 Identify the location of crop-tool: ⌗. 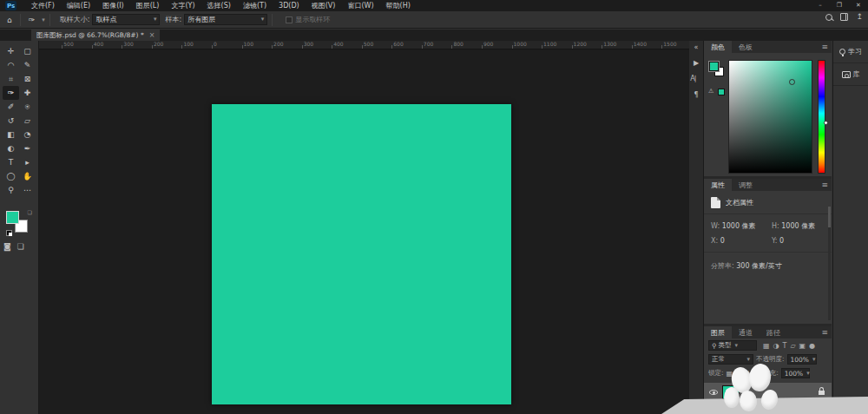
(10, 79).